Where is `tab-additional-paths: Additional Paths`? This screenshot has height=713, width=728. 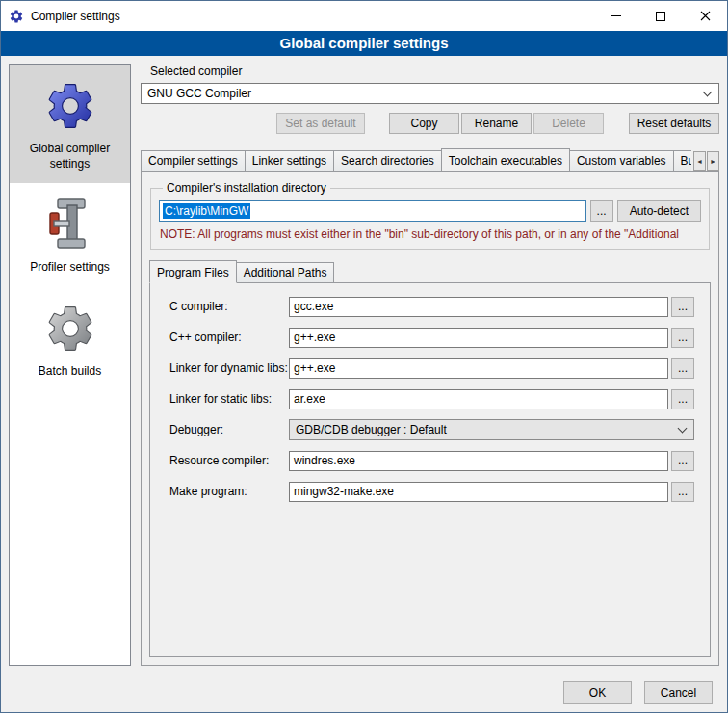 tab-additional-paths: Additional Paths is located at coordinates (285, 272).